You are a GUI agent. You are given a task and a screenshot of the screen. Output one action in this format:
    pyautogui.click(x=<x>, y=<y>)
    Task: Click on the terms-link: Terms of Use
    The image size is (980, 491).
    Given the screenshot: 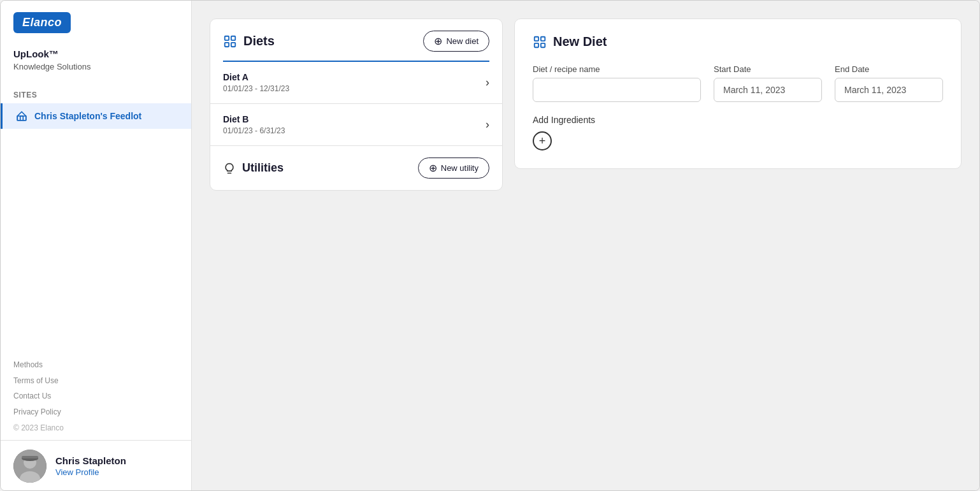 What is the action you would take?
    pyautogui.click(x=96, y=381)
    